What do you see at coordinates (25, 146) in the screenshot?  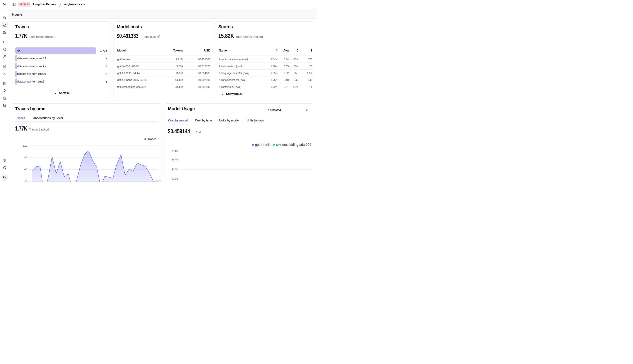 I see `svg-text: 120` at bounding box center [25, 146].